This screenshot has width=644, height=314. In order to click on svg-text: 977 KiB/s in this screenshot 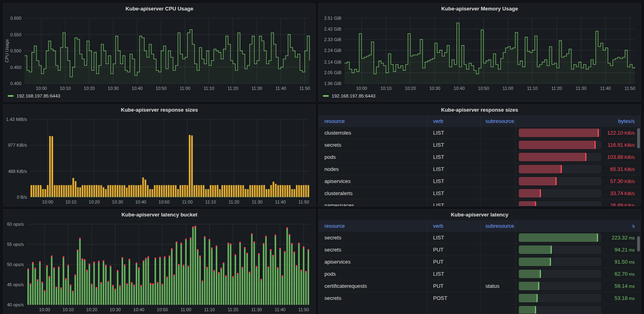, I will do `click(18, 145)`.